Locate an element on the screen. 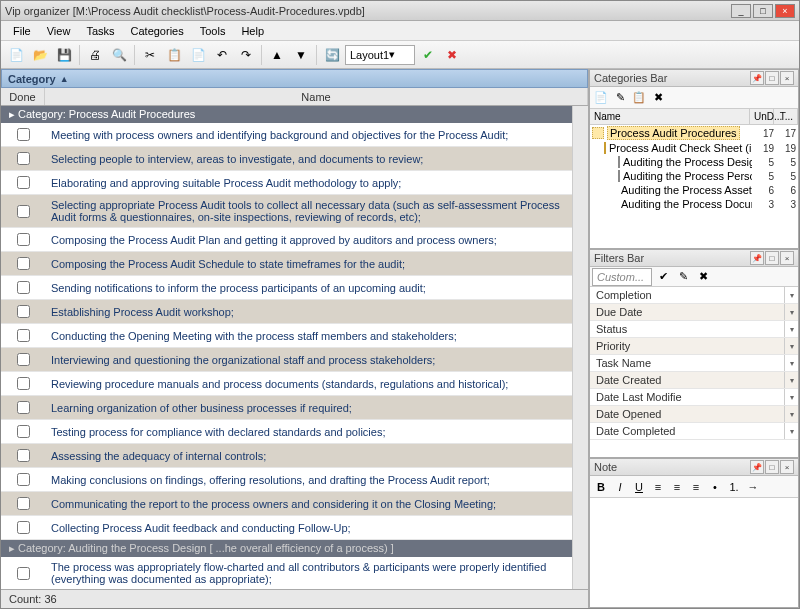 Image resolution: width=800 pixels, height=609 pixels. filter-row: Completion▾ is located at coordinates (694, 296).